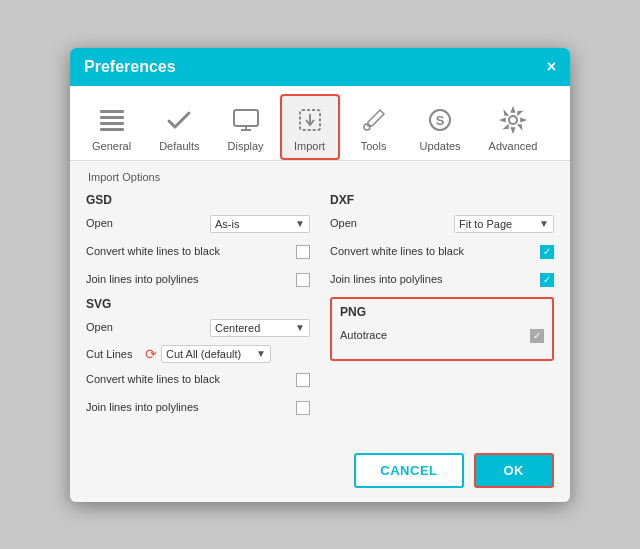 The height and width of the screenshot is (549, 640). Describe the element at coordinates (310, 120) in the screenshot. I see `import-icon` at that location.